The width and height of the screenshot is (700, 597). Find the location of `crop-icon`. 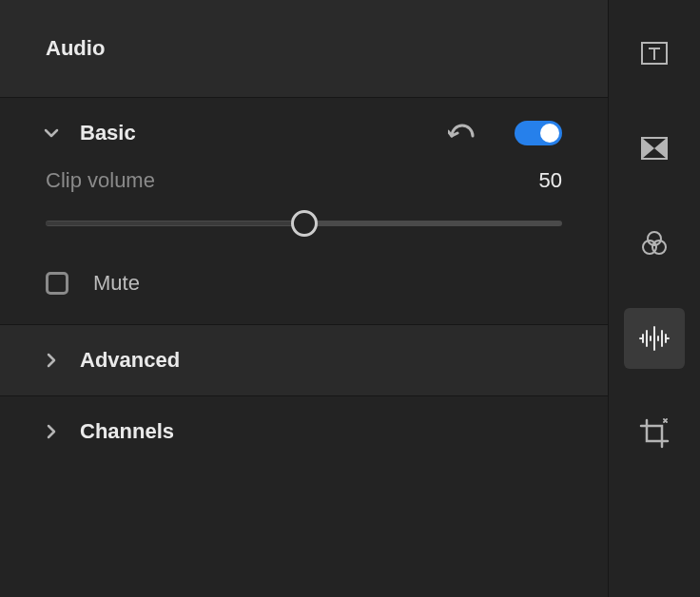

crop-icon is located at coordinates (654, 433).